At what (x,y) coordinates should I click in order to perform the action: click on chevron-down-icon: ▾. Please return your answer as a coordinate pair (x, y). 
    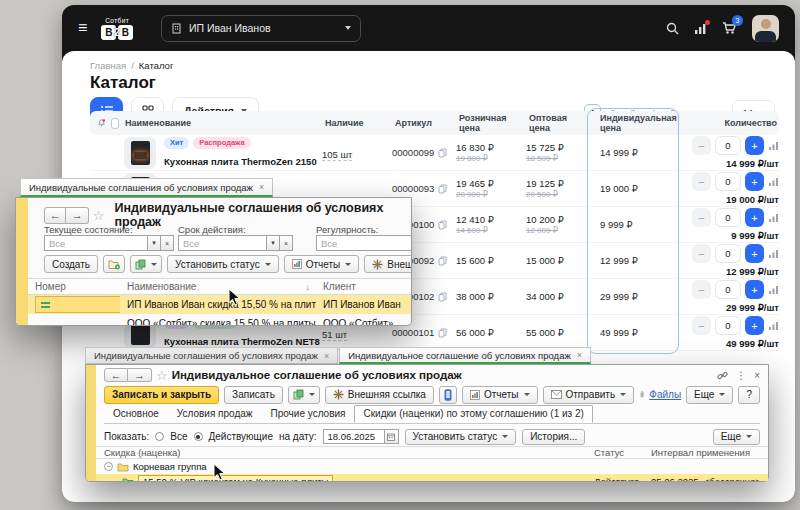
    Looking at the image, I should click on (274, 243).